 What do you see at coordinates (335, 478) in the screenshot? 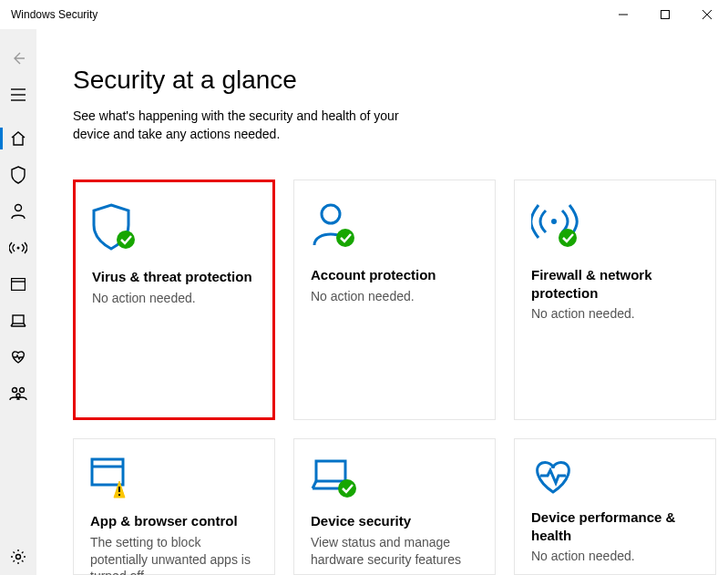
I see `laptop-check-icon` at bounding box center [335, 478].